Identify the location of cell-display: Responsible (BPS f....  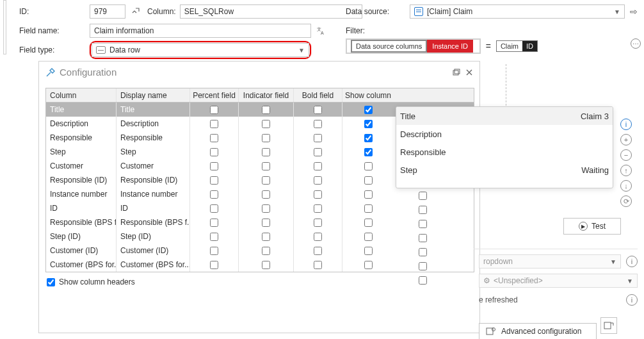
(154, 222).